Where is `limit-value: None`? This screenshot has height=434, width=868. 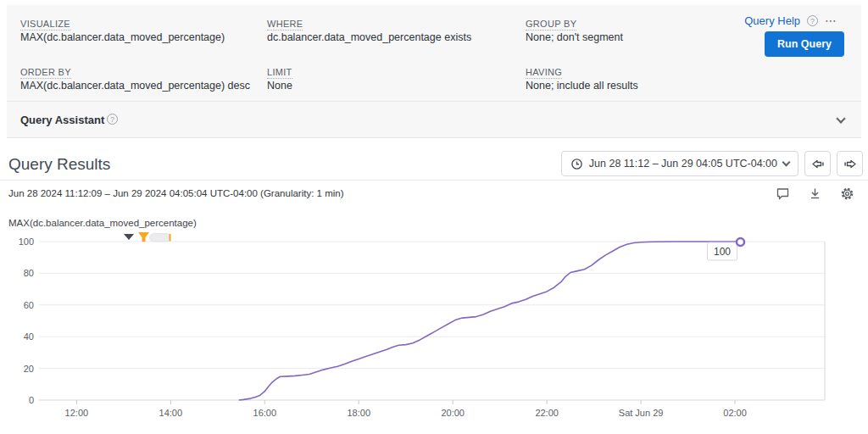 limit-value: None is located at coordinates (280, 86).